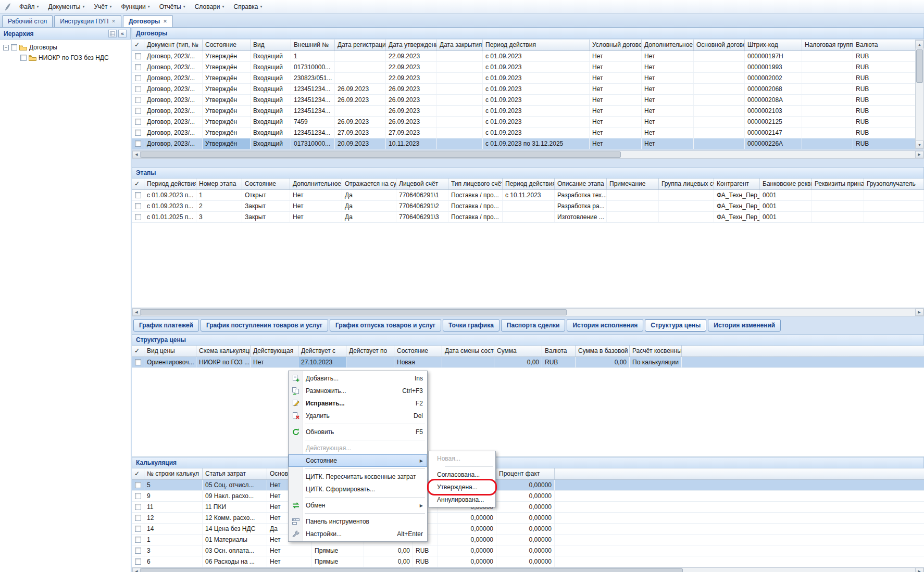 The width and height of the screenshot is (924, 572). Describe the element at coordinates (528, 497) in the screenshot. I see `table-row: 909 Накл. расхо...Нет0,000000,00000` at that location.